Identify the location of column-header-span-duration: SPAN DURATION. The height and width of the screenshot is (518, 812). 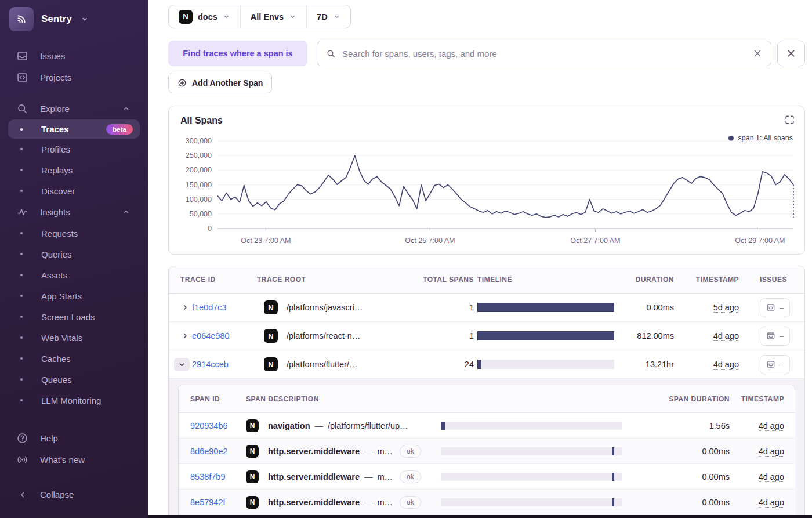
(681, 399).